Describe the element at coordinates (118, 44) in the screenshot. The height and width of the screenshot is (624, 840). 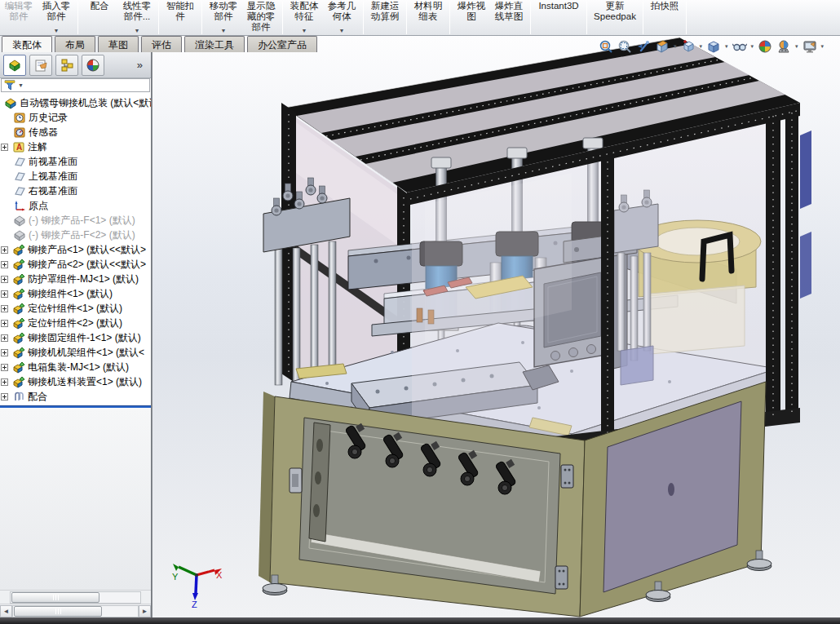
I see `tab-草图: 草图` at that location.